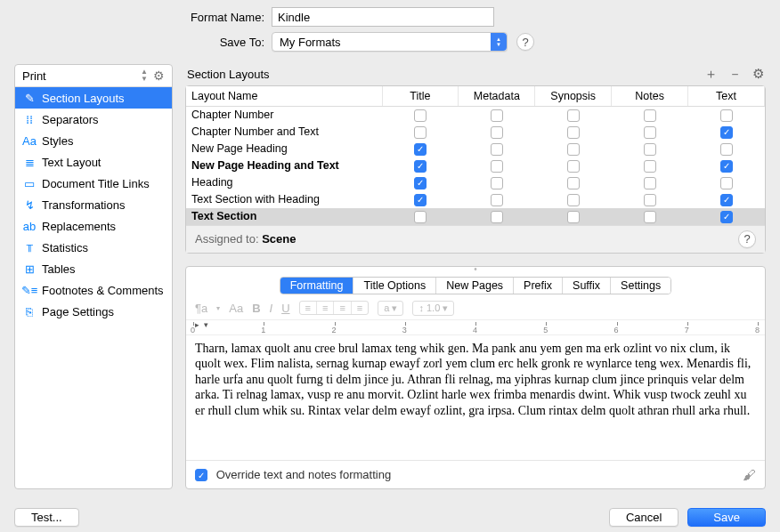  I want to click on format-name-input, so click(383, 17).